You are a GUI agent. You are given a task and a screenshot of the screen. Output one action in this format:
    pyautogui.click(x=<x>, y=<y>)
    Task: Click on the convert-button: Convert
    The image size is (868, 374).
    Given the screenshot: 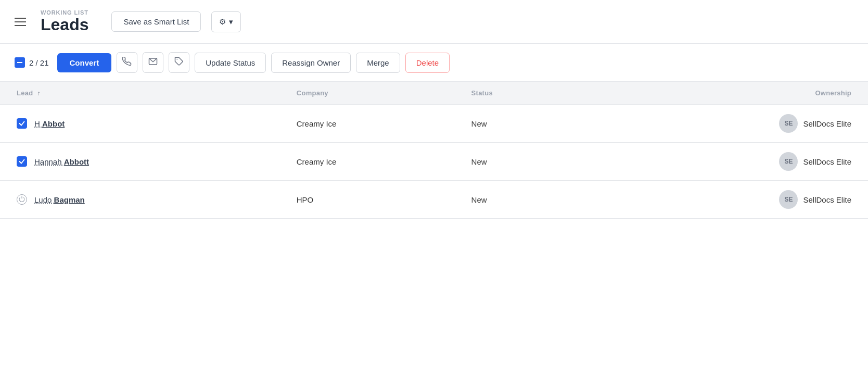 What is the action you would take?
    pyautogui.click(x=84, y=63)
    